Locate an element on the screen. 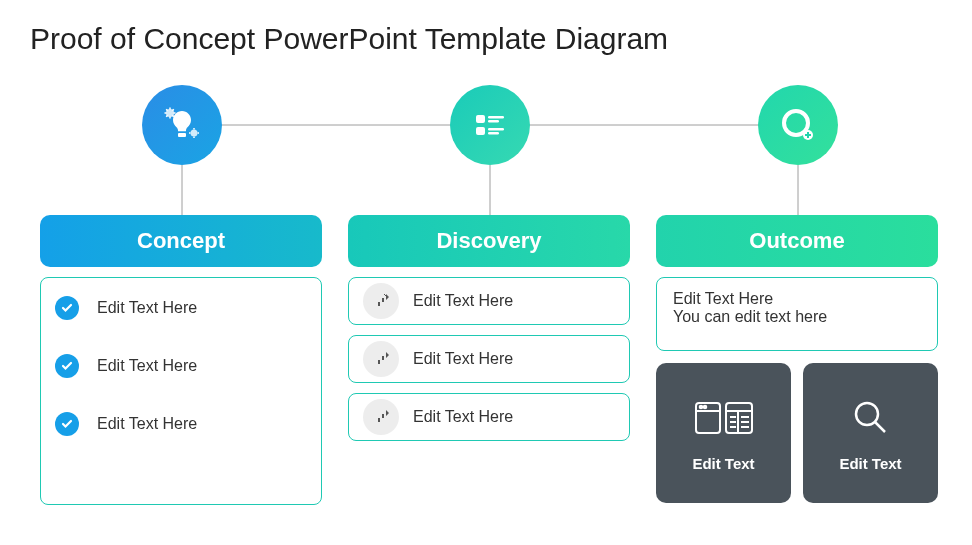 This screenshot has height=545, width=972. card-label-2: Edit Text is located at coordinates (870, 464).